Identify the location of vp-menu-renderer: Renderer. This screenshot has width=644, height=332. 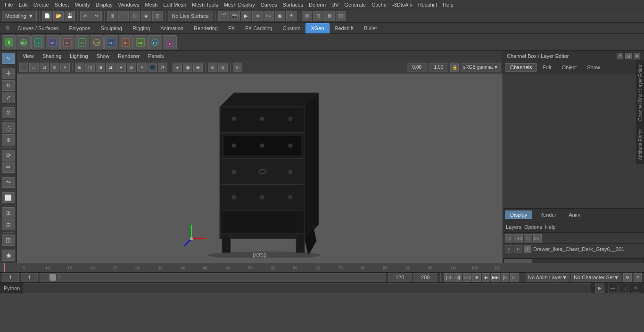
(129, 56).